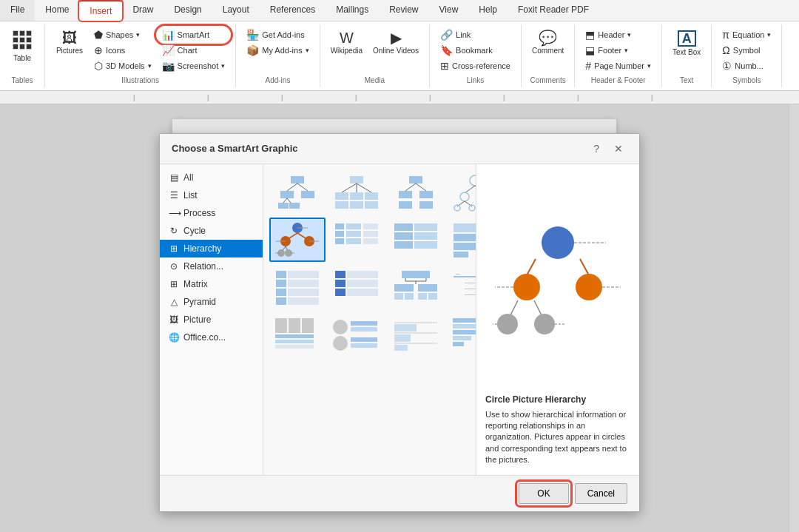 The width and height of the screenshot is (799, 532). Describe the element at coordinates (212, 249) in the screenshot. I see `cat-hierarchy: ⊞ Hierarchy` at that location.